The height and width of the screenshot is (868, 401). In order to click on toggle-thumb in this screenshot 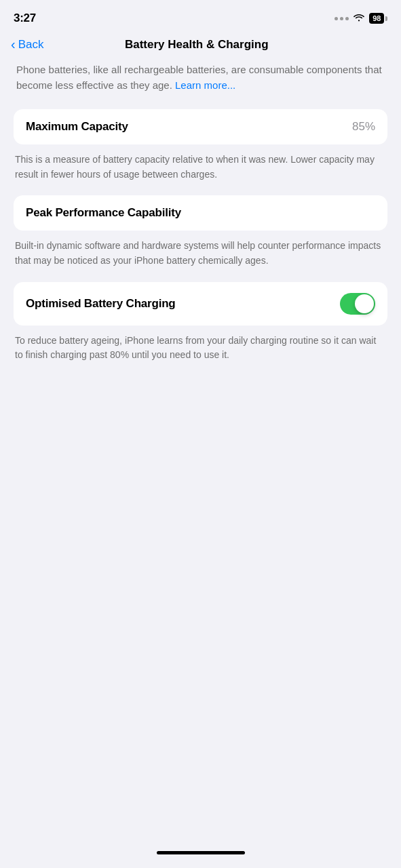, I will do `click(364, 304)`.